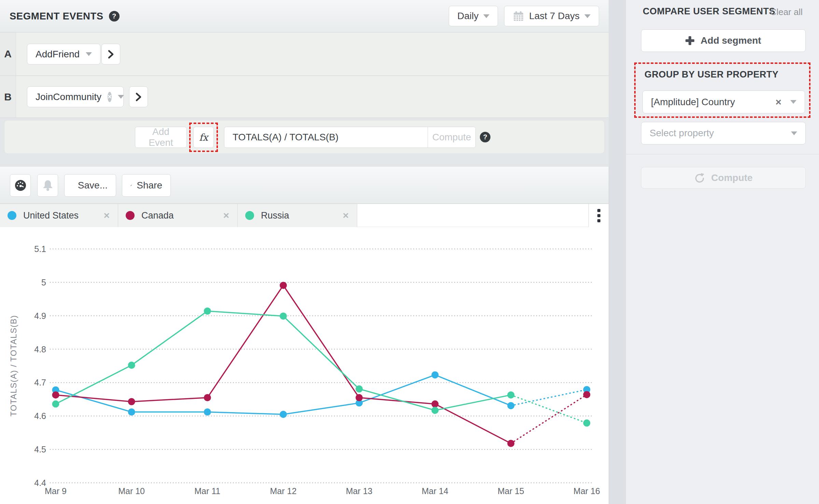  What do you see at coordinates (723, 178) in the screenshot?
I see `sidebar-compute-button: Compute` at bounding box center [723, 178].